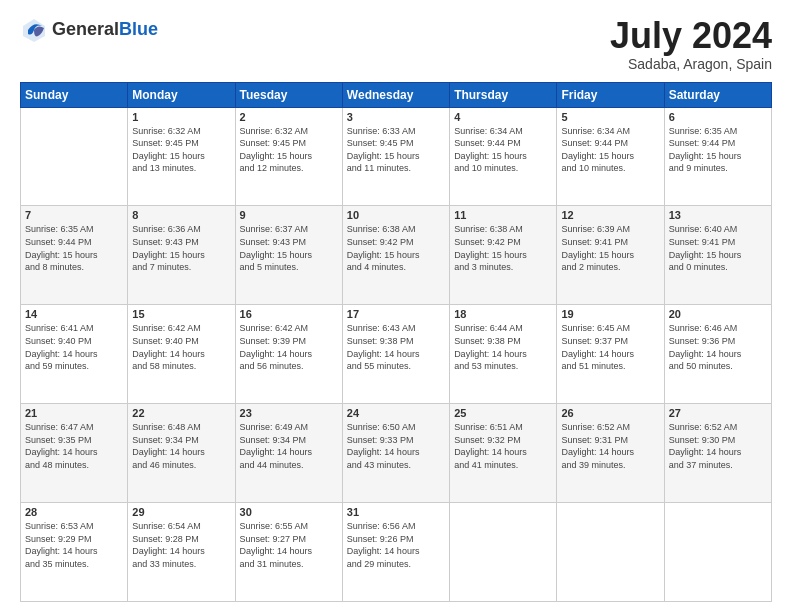 The image size is (792, 612). Describe the element at coordinates (288, 156) in the screenshot. I see `table-row: 2Sunrise: 6:32 AM Sunset: 9:45 PM Daylig…` at that location.